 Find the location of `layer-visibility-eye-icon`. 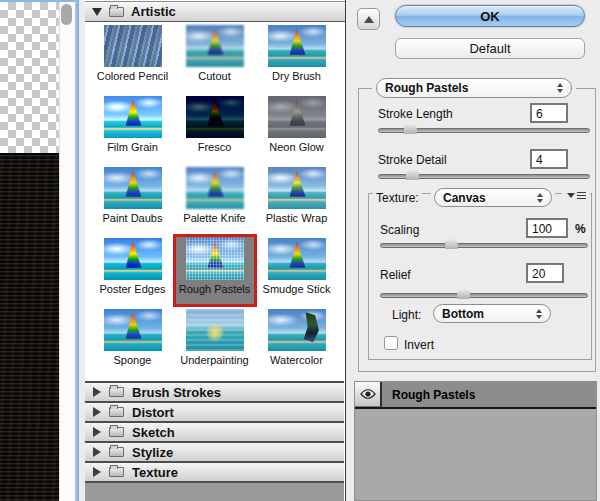

layer-visibility-eye-icon is located at coordinates (368, 394).